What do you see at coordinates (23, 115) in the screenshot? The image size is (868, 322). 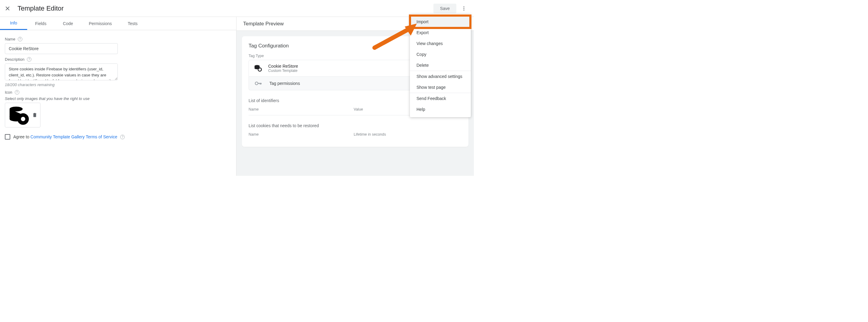 I see `icon-preview` at bounding box center [23, 115].